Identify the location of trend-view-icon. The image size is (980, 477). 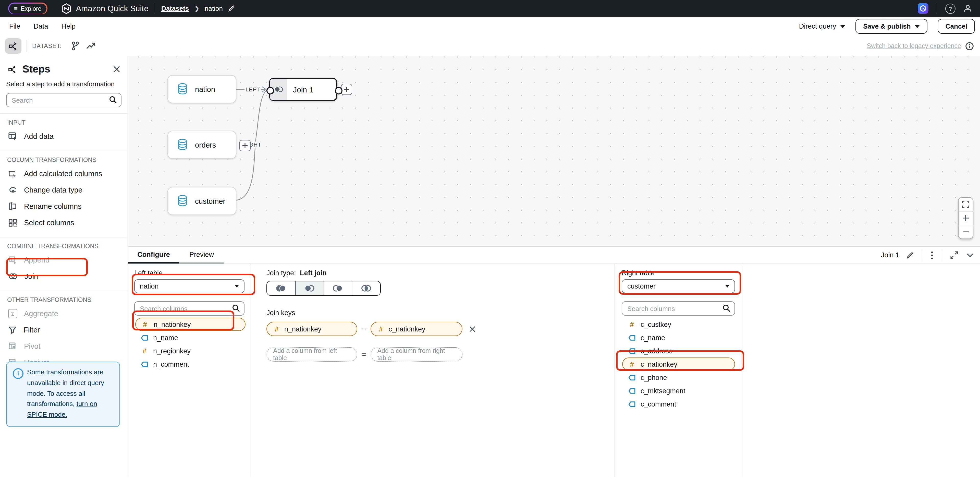
(91, 46).